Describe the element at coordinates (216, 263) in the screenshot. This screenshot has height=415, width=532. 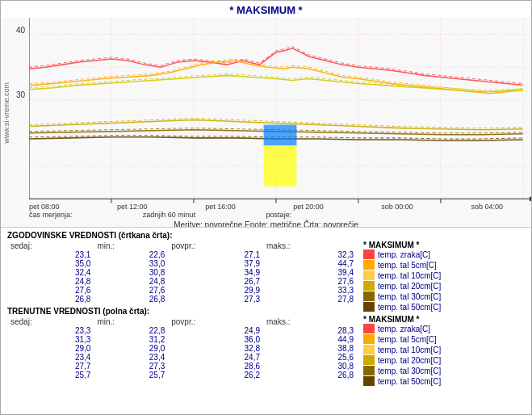
I see `table-cell: 37,9` at that location.